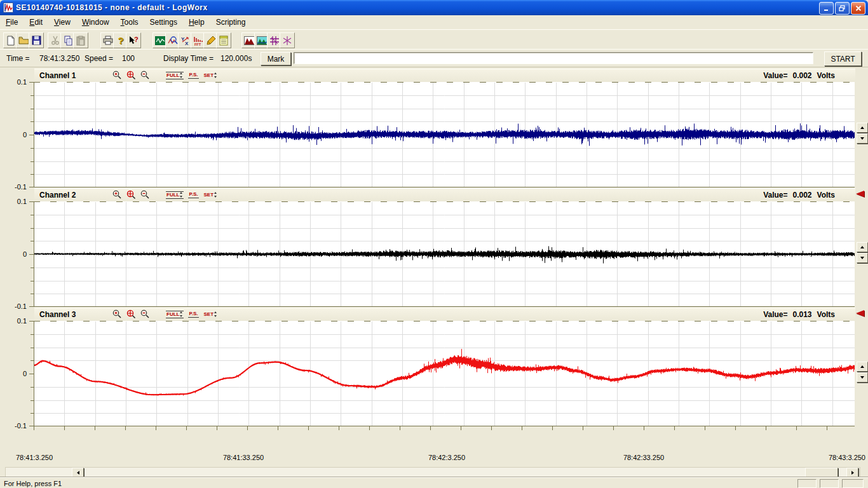  Describe the element at coordinates (860, 194) in the screenshot. I see `channel2-marker-arrow` at that location.